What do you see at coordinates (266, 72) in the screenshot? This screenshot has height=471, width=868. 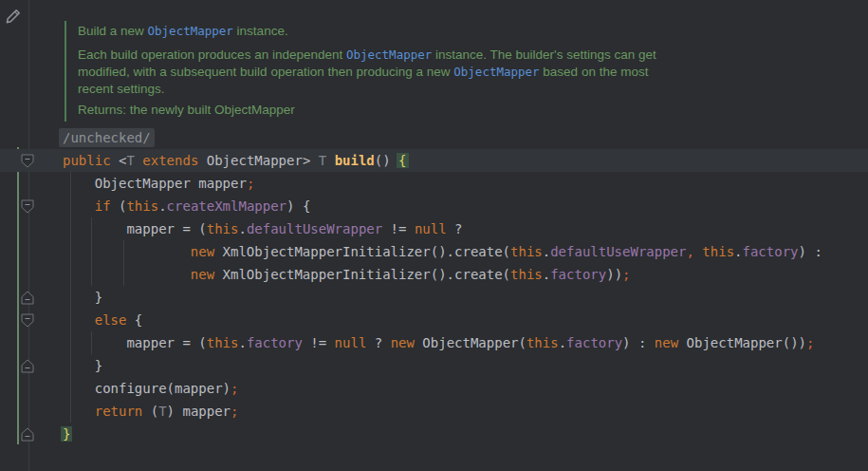 I see `doc-text: modified, with a subsequent build operat…` at bounding box center [266, 72].